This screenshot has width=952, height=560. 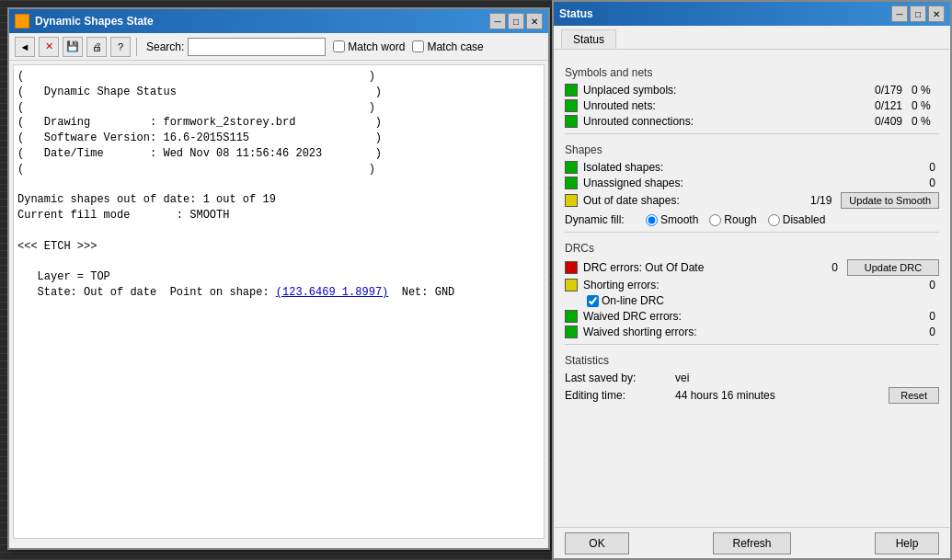 What do you see at coordinates (200, 92) in the screenshot?
I see `content-line: ( Dynamic Shape Status )` at bounding box center [200, 92].